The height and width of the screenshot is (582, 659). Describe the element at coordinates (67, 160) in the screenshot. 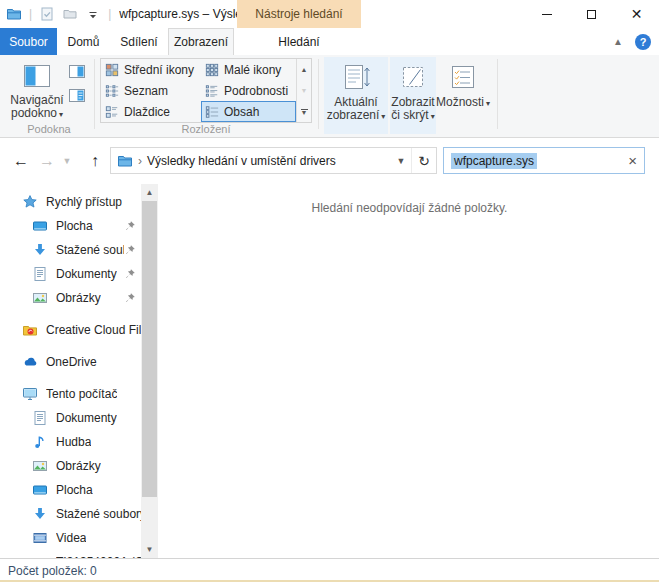

I see `history-dropdown-icon: ▼` at that location.